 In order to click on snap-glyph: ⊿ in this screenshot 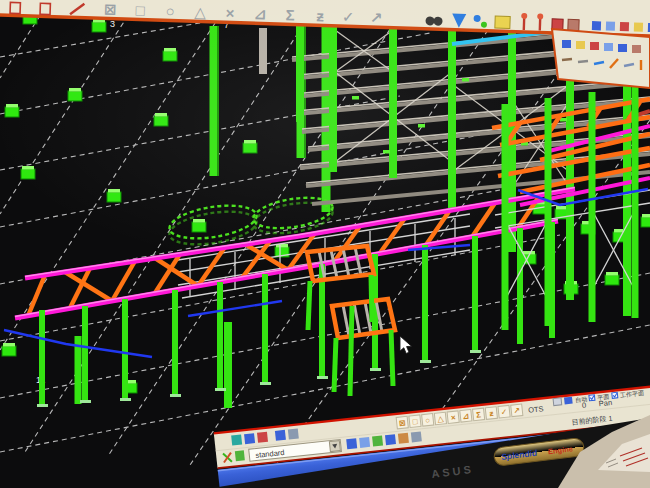, I will do `click(466, 416)`.